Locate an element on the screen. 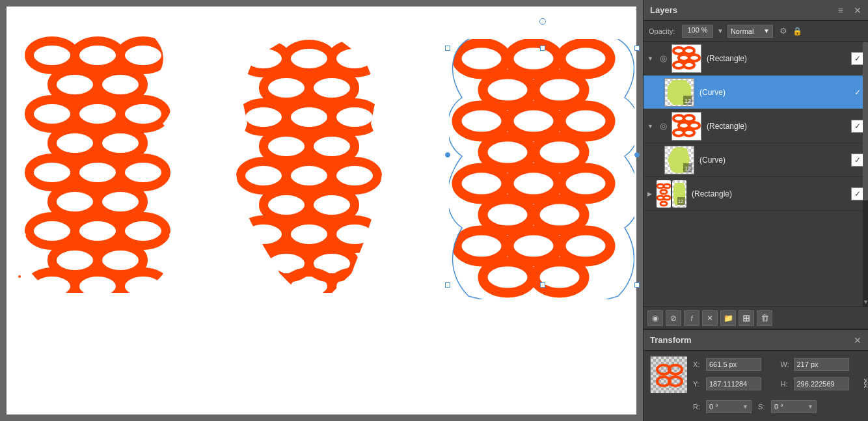  add-fill-layer-button: ⊘ is located at coordinates (673, 318).